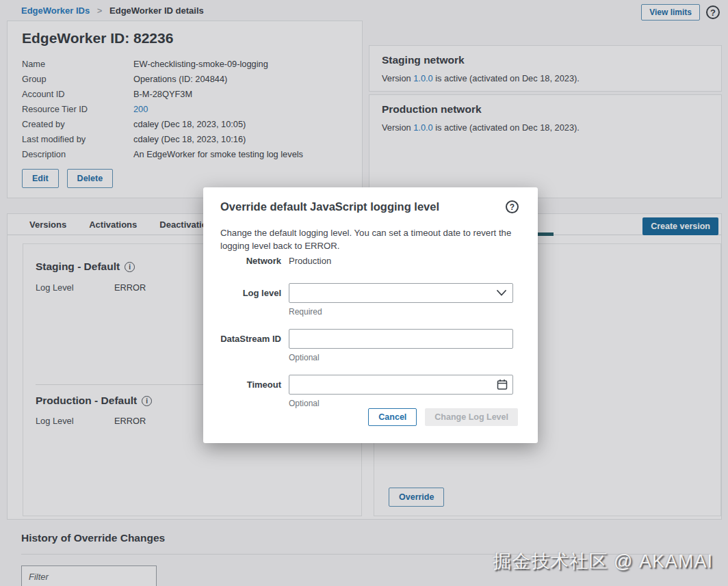  Describe the element at coordinates (502, 293) in the screenshot. I see `chevron-down-icon` at that location.